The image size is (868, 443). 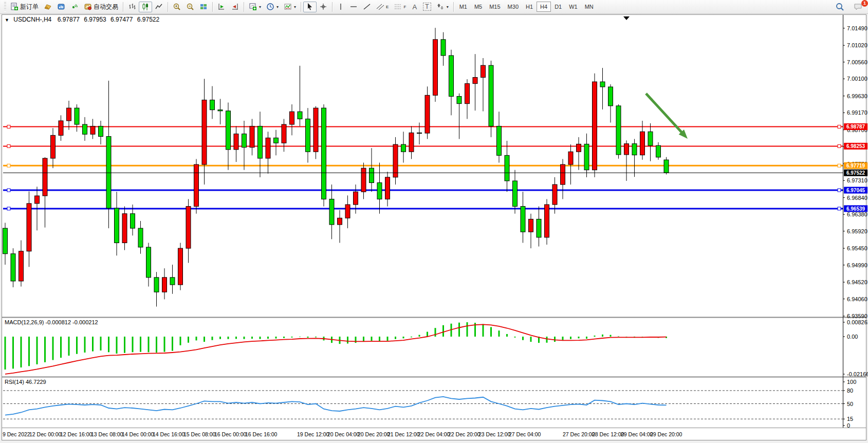 I want to click on text-tool-button: A, so click(x=414, y=7).